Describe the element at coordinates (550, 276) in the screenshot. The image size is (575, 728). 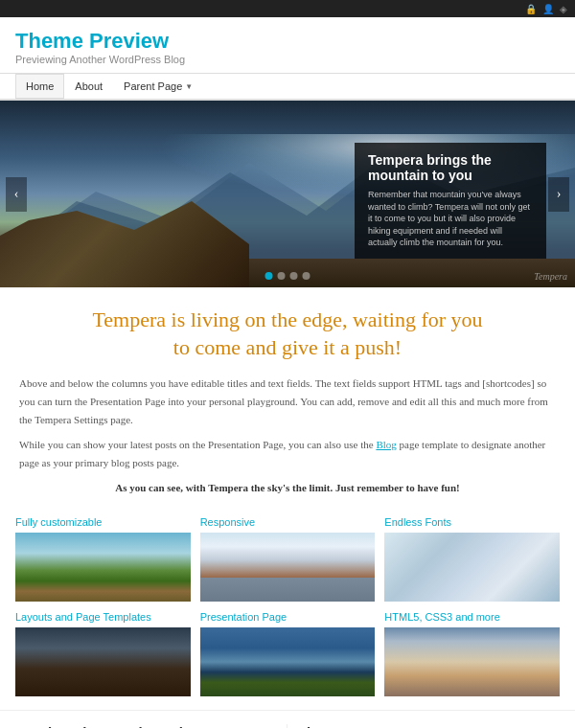
I see `slider-watermark: Tempera` at that location.